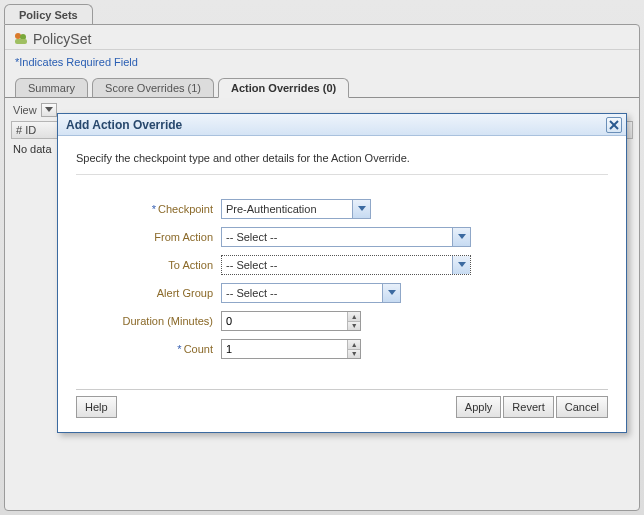 The width and height of the screenshot is (644, 515). I want to click on row-duration: Duration (Minutes) ▲ ▼, so click(342, 321).